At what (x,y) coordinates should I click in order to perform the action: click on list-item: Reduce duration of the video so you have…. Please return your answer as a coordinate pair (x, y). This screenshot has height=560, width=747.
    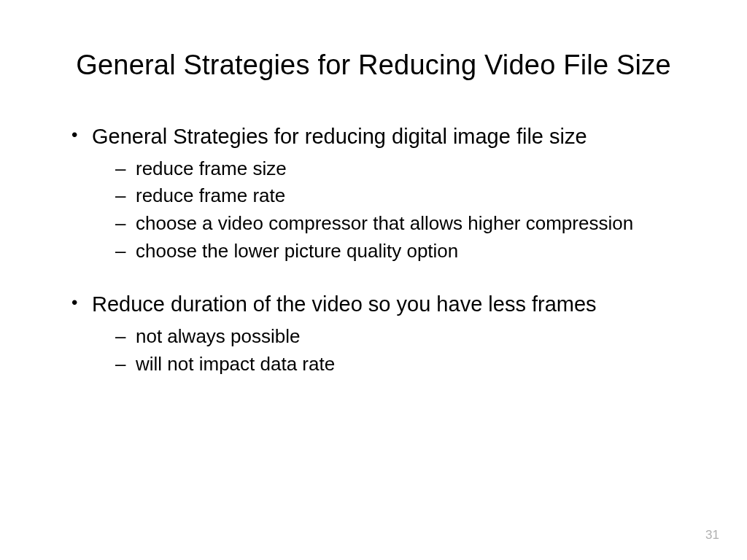
    Looking at the image, I should click on (380, 334).